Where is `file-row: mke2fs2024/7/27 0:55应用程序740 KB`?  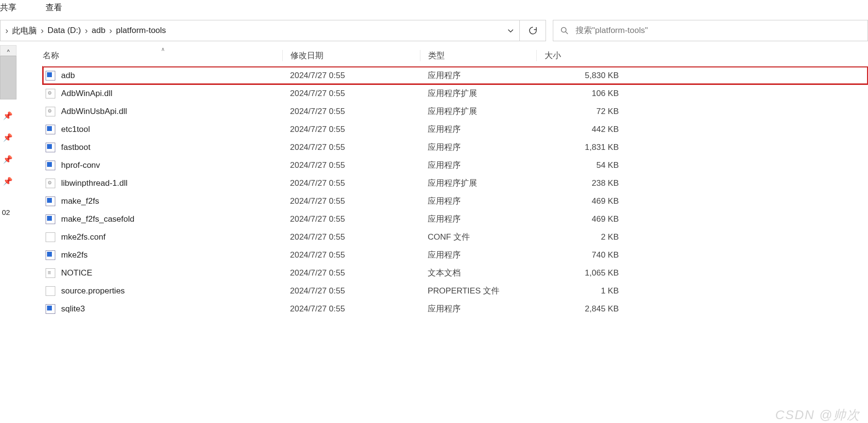 file-row: mke2fs2024/7/27 0:55应用程序740 KB is located at coordinates (455, 255).